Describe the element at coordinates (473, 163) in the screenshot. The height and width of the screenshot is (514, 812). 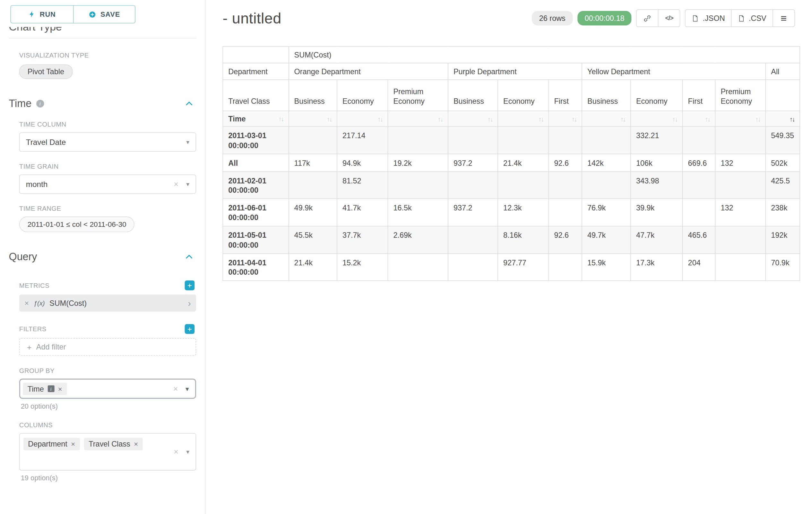
I see `pivot-value-cell: 937.2` at that location.